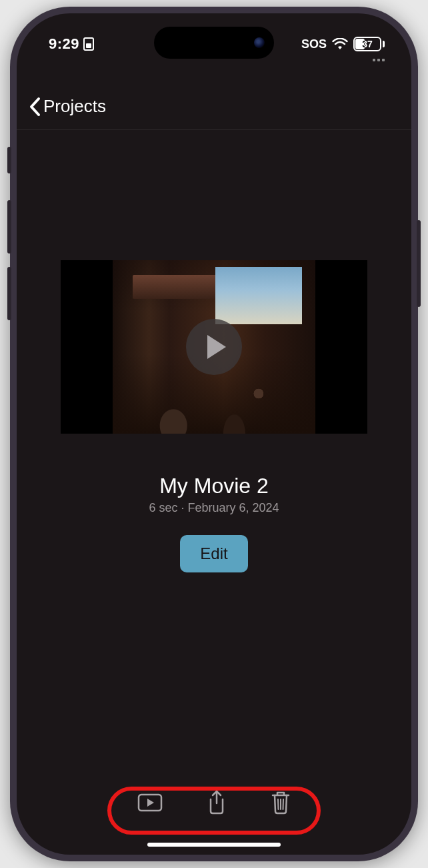 This screenshot has width=428, height=868. I want to click on edit-button: Edit, so click(213, 554).